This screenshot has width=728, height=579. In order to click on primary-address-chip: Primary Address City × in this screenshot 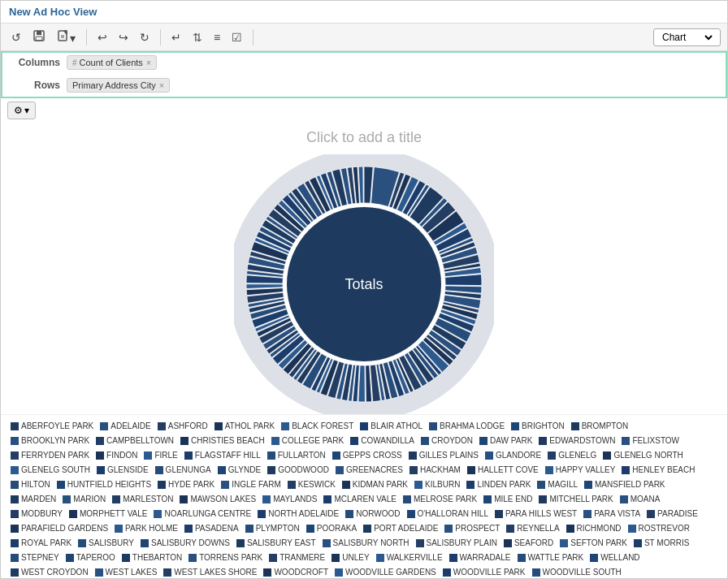, I will do `click(119, 85)`.